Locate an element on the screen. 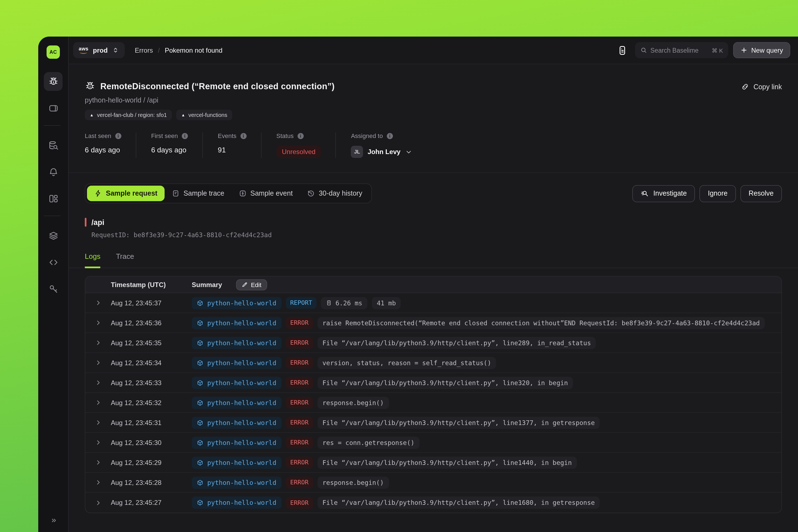 This screenshot has width=798, height=532. resolve-button: Resolve is located at coordinates (761, 193).